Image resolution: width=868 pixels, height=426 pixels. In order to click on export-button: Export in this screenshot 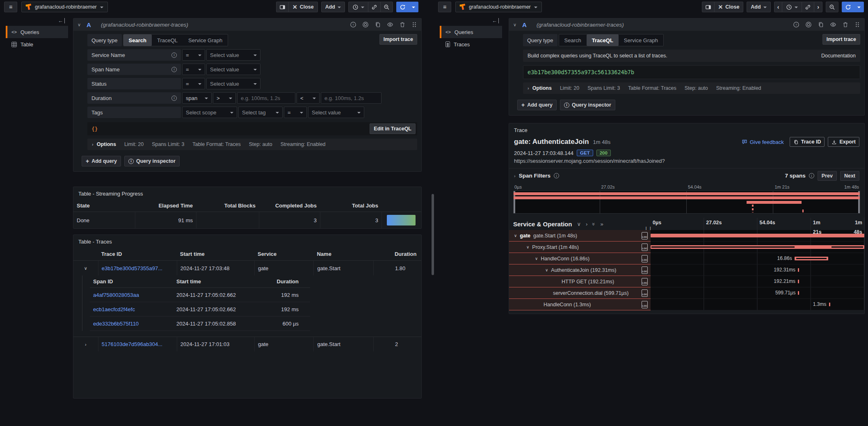, I will do `click(843, 142)`.